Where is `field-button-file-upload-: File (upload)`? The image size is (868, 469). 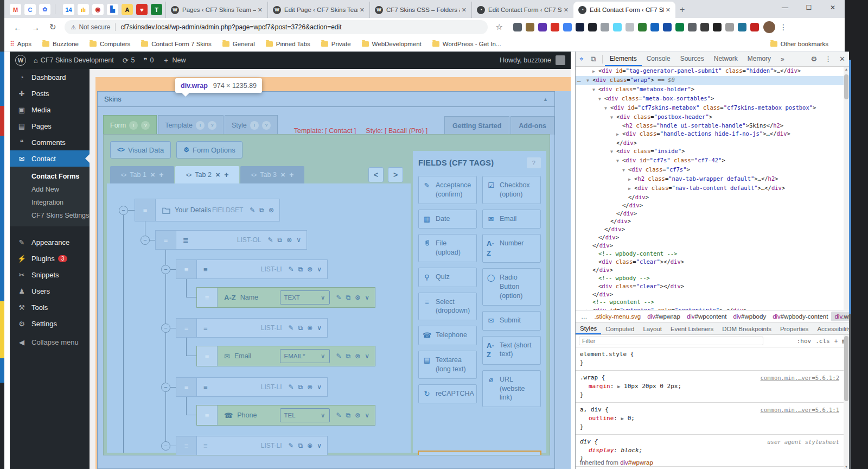
field-button-file-upload-: File (upload) is located at coordinates (448, 248).